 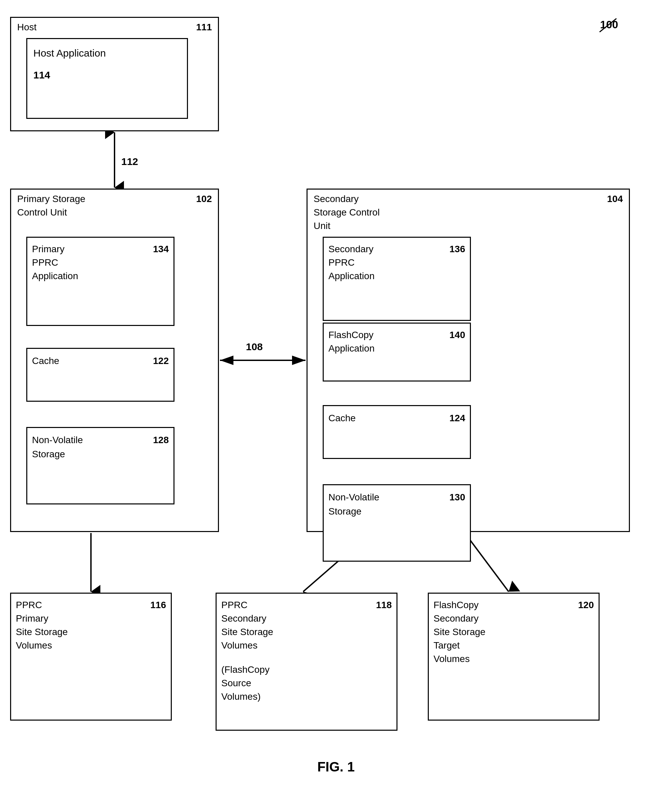 I want to click on flashcopy-secondary-box: FlashCopy Secondary Site Storage Target …, so click(x=514, y=657).